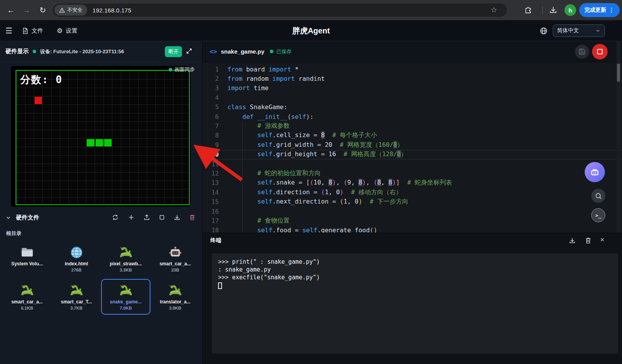 The image size is (622, 364). What do you see at coordinates (185, 70) in the screenshot?
I see `sync-label-text: 画面同步` at bounding box center [185, 70].